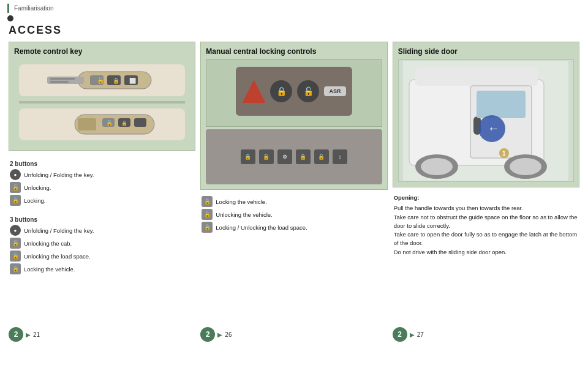 The width and height of the screenshot is (588, 392). I want to click on small-btn-1: 🔒, so click(248, 157).